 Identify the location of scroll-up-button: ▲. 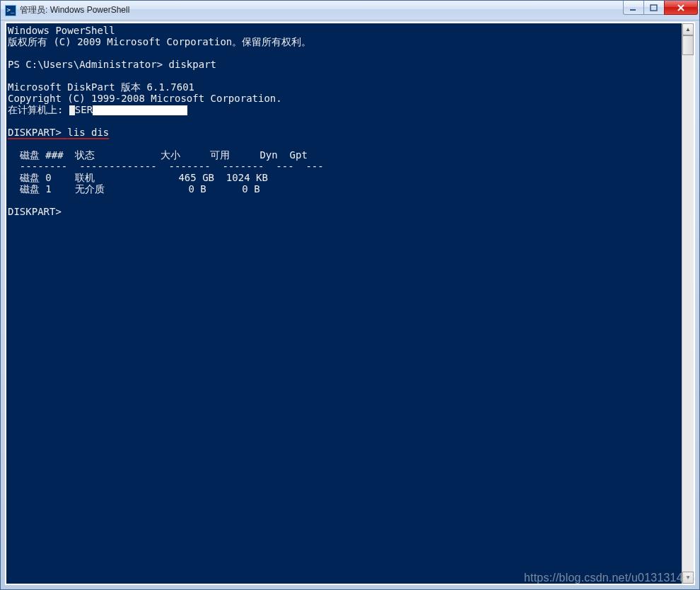
(688, 30).